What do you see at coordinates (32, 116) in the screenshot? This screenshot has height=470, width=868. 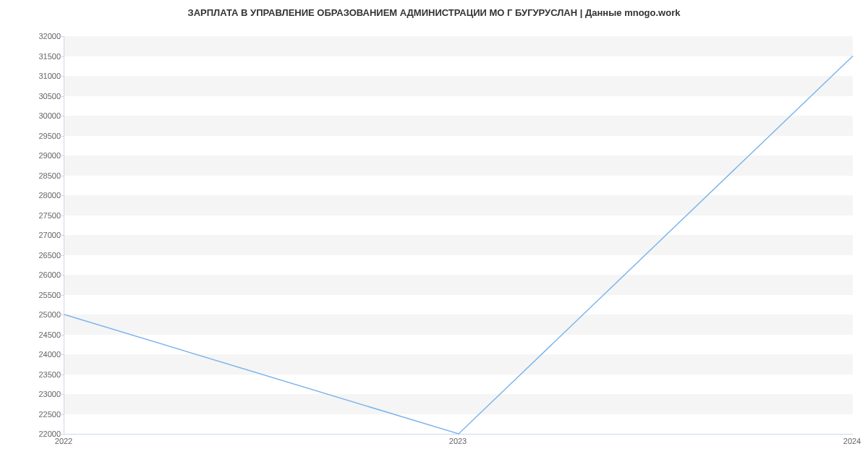 I see `y-tick-label: 30000` at bounding box center [32, 116].